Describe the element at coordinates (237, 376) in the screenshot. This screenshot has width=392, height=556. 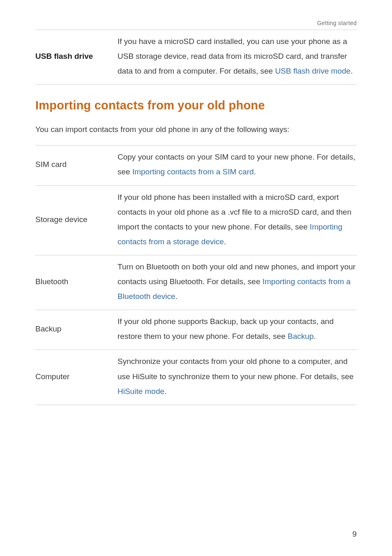
I see `row-desc-computer: Synchronize your contacts from your old …` at that location.